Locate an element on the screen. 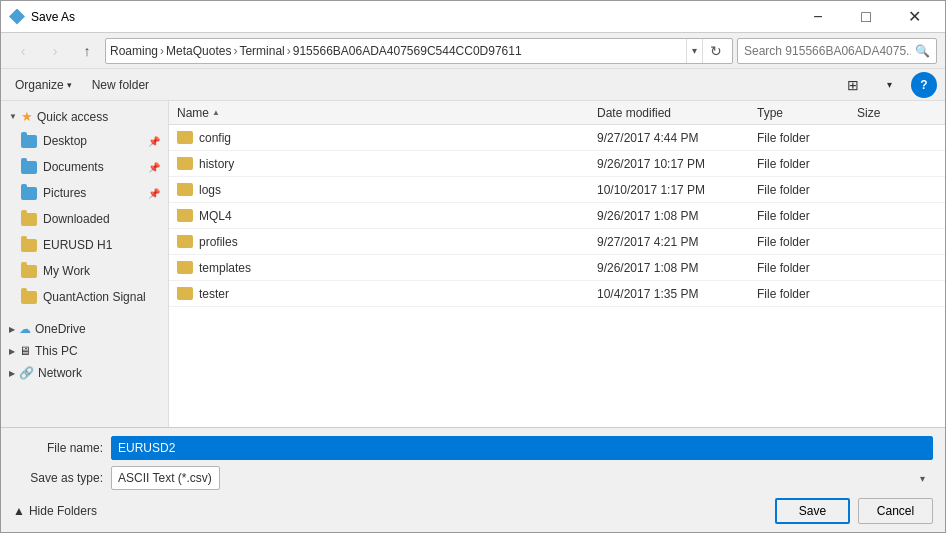 This screenshot has width=946, height=533. sidebar-item-eurusd: EURUSD H1 is located at coordinates (84, 245).